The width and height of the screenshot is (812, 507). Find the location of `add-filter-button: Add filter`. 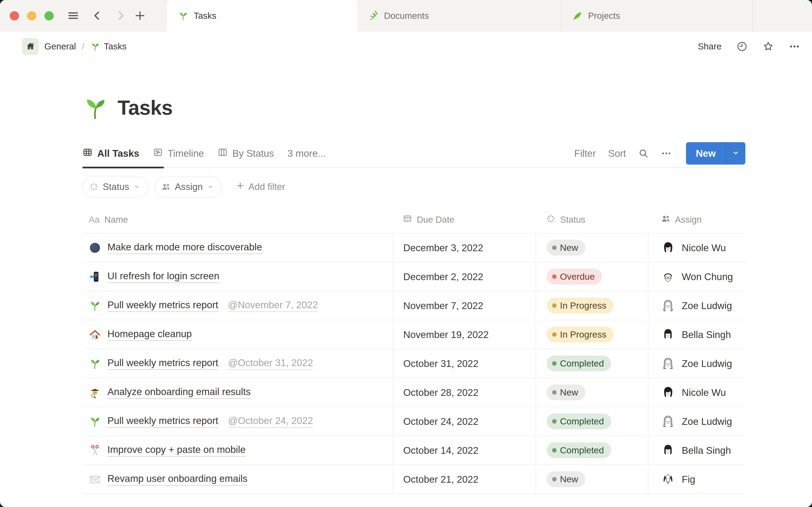

add-filter-button: Add filter is located at coordinates (260, 187).